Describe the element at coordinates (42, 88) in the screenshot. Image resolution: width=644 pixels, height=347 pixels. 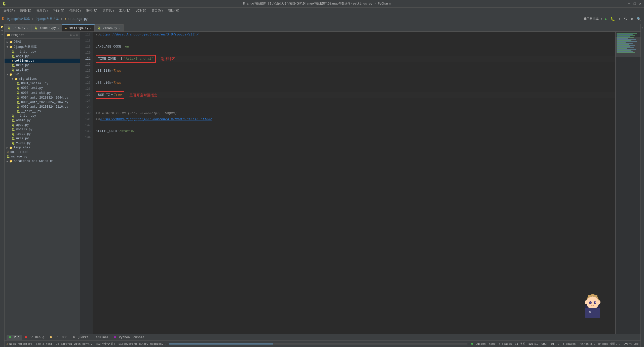
I see `tree-item-0002: 🐍 0002_text.py` at that location.